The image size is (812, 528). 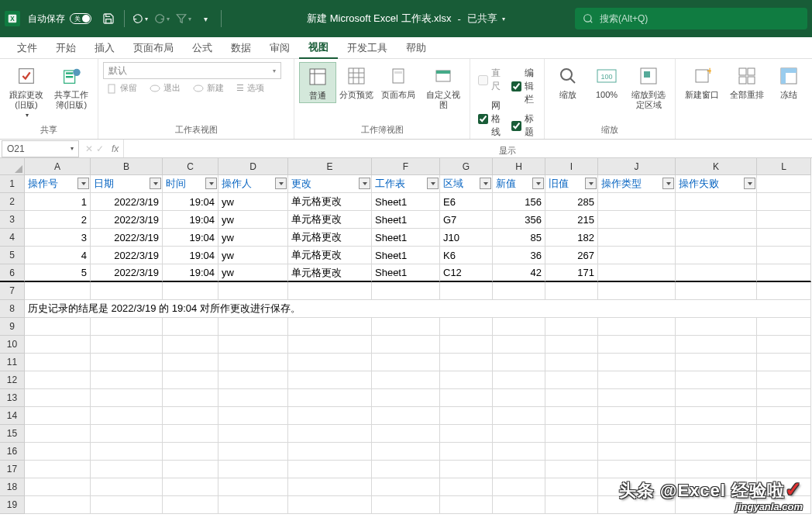 What do you see at coordinates (12, 185) in the screenshot?
I see `row-header: 1` at bounding box center [12, 185].